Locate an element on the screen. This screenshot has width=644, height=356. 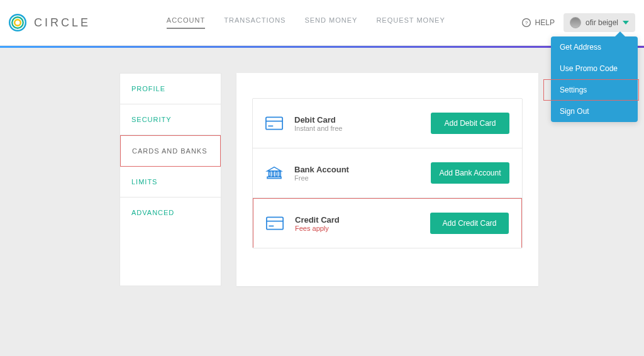
credit-sub: Fees apply is located at coordinates (357, 228).